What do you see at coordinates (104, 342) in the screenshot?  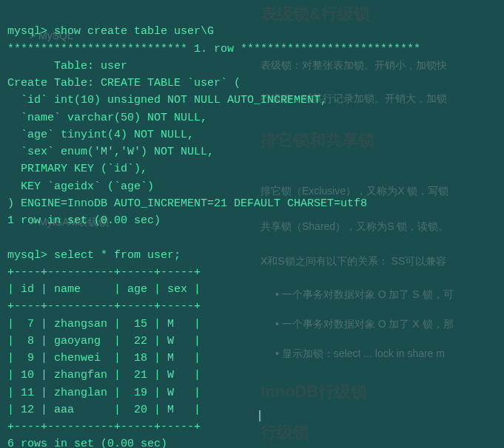 I see `table-row: | 8 | gaoyang | 22 | W |` at bounding box center [104, 342].